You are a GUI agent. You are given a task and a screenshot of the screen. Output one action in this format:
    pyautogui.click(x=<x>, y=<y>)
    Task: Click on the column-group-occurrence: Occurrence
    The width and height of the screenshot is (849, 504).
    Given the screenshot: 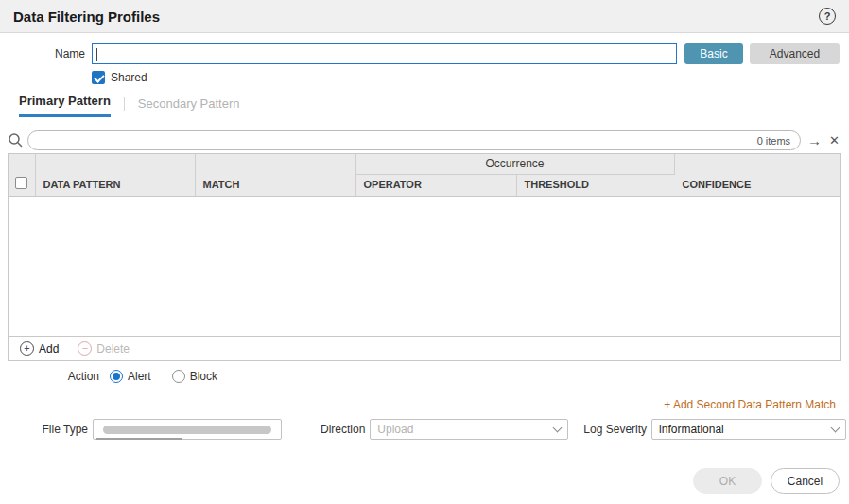 What is the action you would take?
    pyautogui.click(x=514, y=165)
    